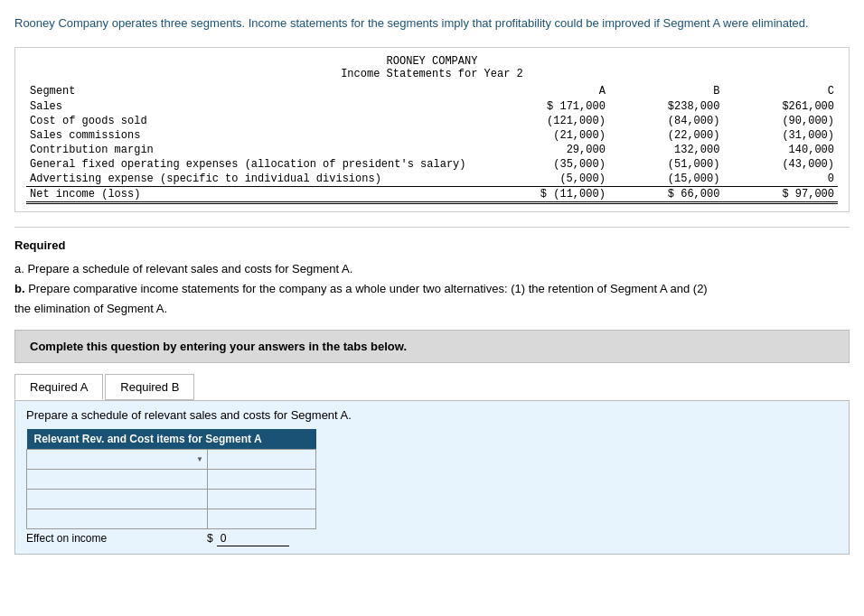  I want to click on table-row: Sales $ 171,000 $238,000 $261,000, so click(432, 107).